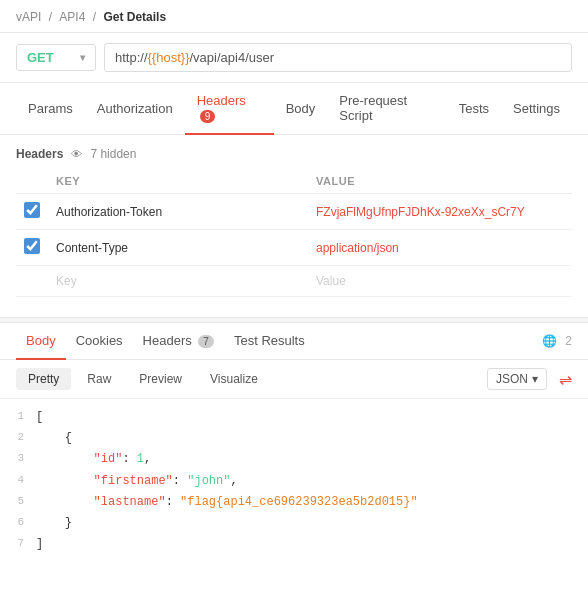  Describe the element at coordinates (40, 154) in the screenshot. I see `headers-title: Headers` at that location.